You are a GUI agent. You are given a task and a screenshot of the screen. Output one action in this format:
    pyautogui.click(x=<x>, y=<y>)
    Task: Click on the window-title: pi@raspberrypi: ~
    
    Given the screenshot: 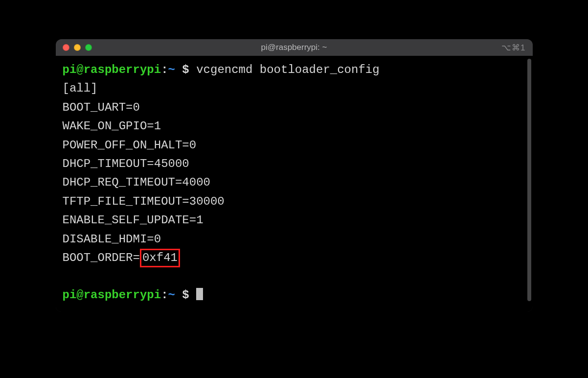 What is the action you would take?
    pyautogui.click(x=294, y=47)
    